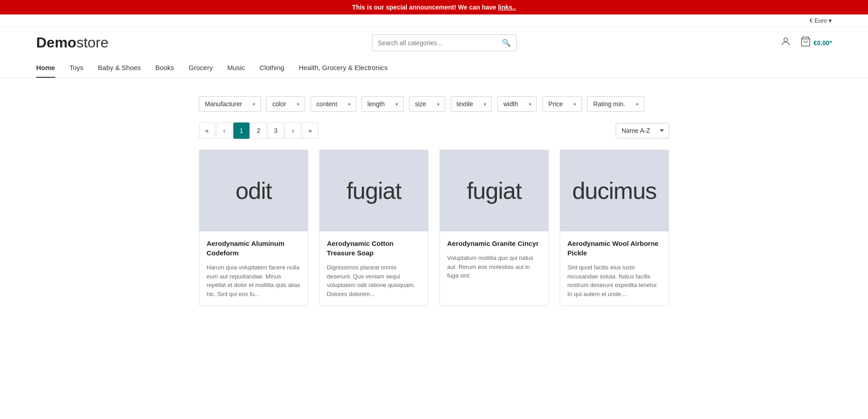 The image size is (868, 419). I want to click on filters-row: Manufacturer ▾ color ▾ content ▾ length …, so click(434, 104).